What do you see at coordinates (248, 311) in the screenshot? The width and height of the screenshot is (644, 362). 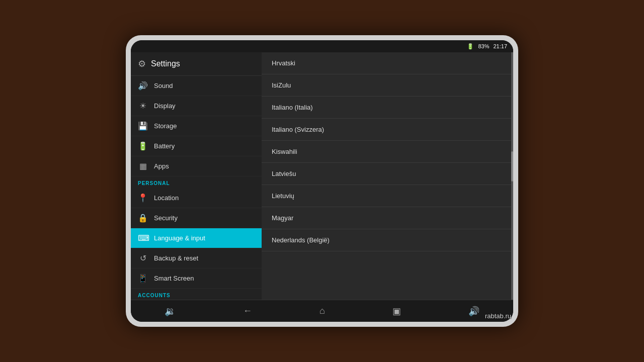 I see `back-nav-btn: ←` at bounding box center [248, 311].